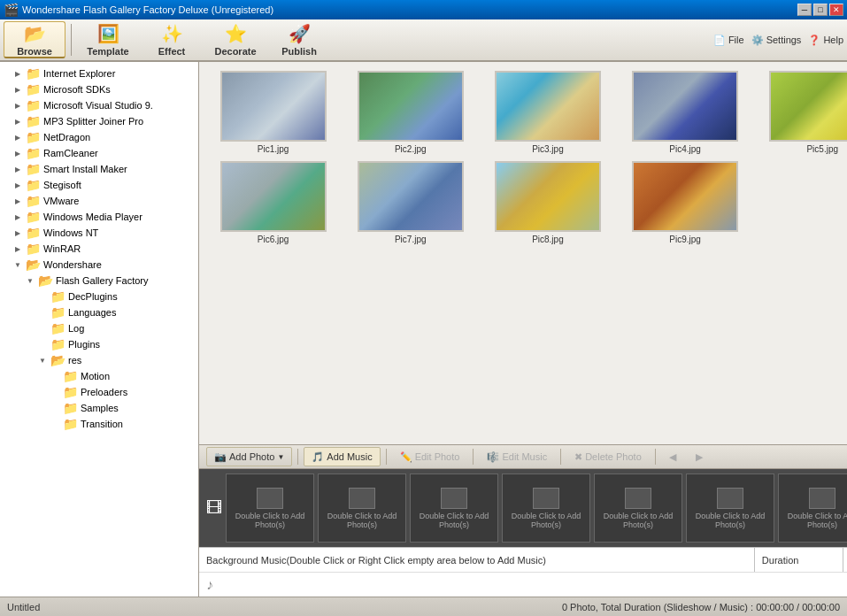  What do you see at coordinates (42, 296) in the screenshot?
I see `tree-expand-decplugins` at bounding box center [42, 296].